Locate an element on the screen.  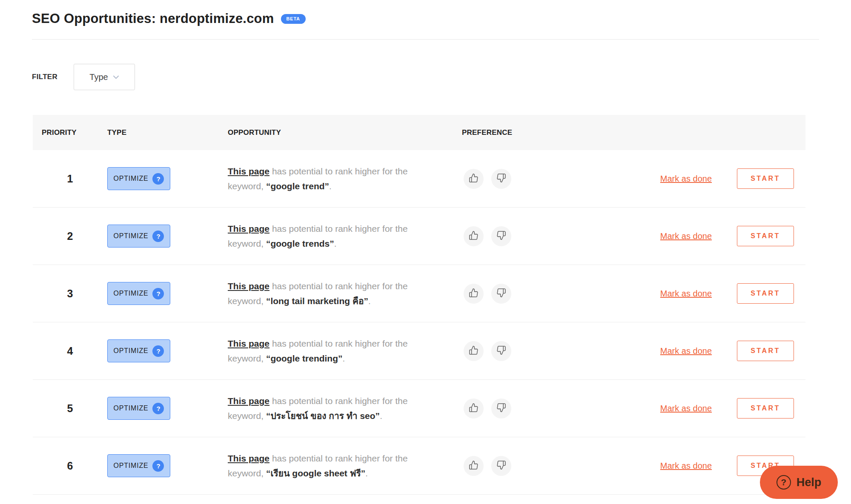
help-button: ? Help is located at coordinates (799, 482).